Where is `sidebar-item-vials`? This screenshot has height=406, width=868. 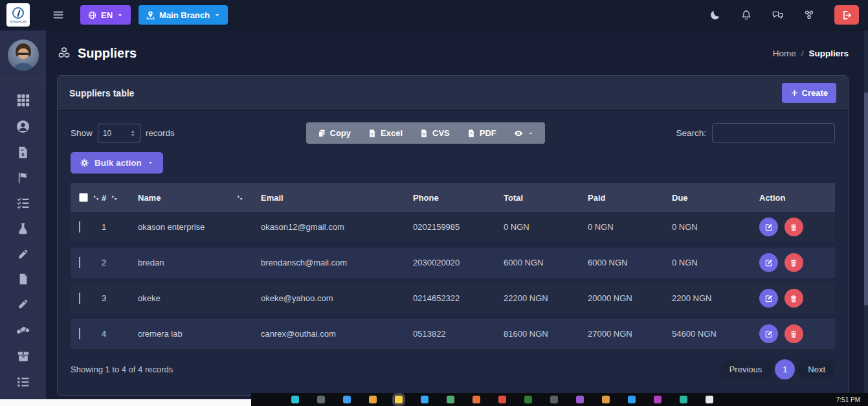
sidebar-item-vials is located at coordinates (23, 304).